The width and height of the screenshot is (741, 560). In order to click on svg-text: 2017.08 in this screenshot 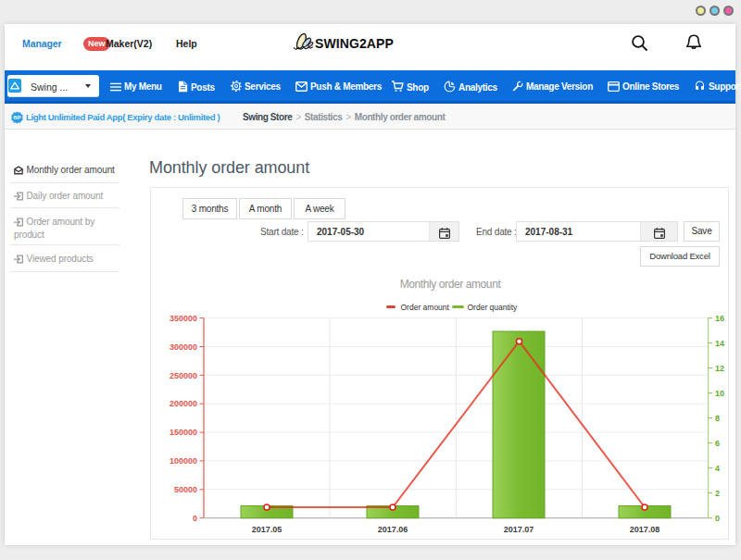, I will do `click(645, 529)`.